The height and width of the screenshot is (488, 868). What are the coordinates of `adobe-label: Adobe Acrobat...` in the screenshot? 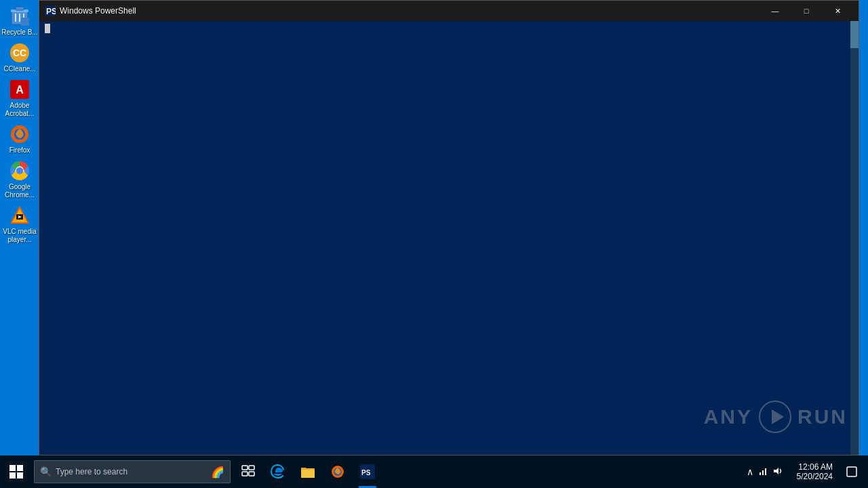 It's located at (20, 110).